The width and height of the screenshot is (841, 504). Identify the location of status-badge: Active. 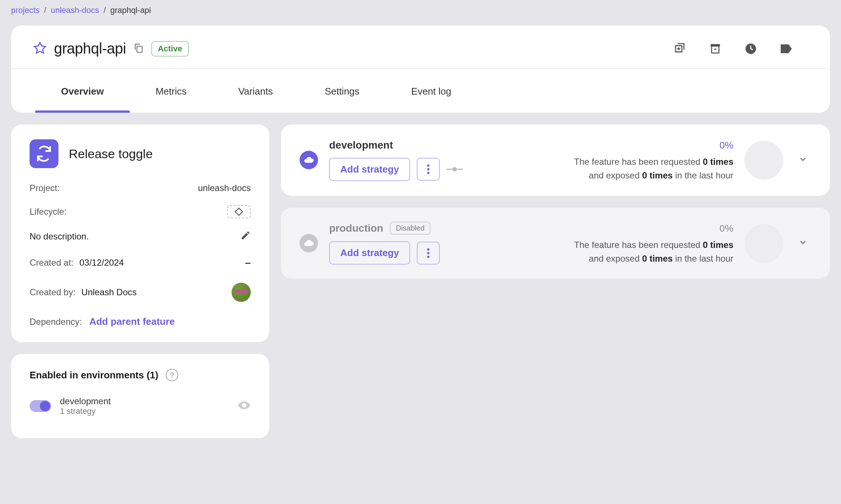
(170, 49).